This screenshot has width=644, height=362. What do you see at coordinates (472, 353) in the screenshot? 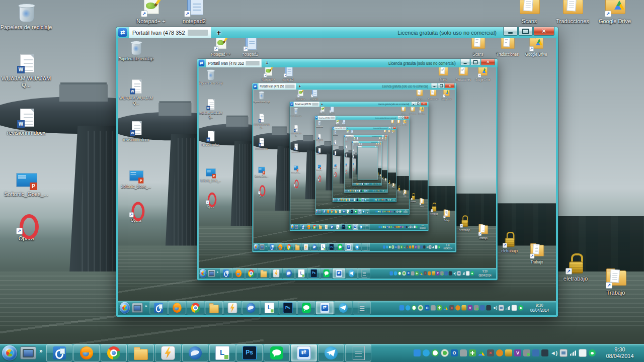
I see `green-grid-tray-icon` at bounding box center [472, 353].